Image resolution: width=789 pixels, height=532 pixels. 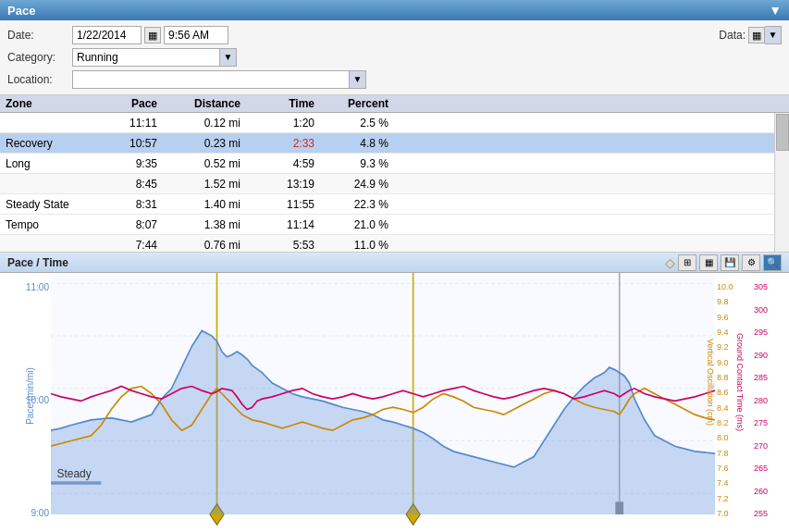 I want to click on location-label: Location:, so click(x=40, y=80).